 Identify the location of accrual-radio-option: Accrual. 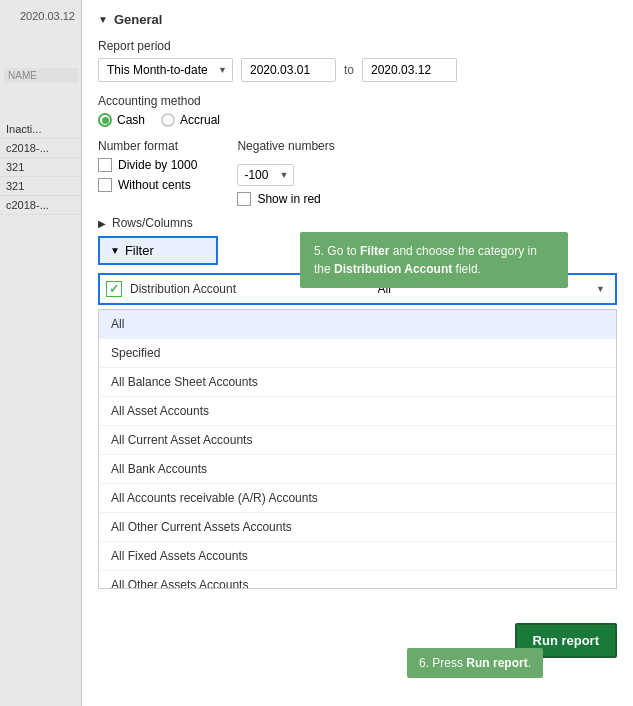
(190, 120).